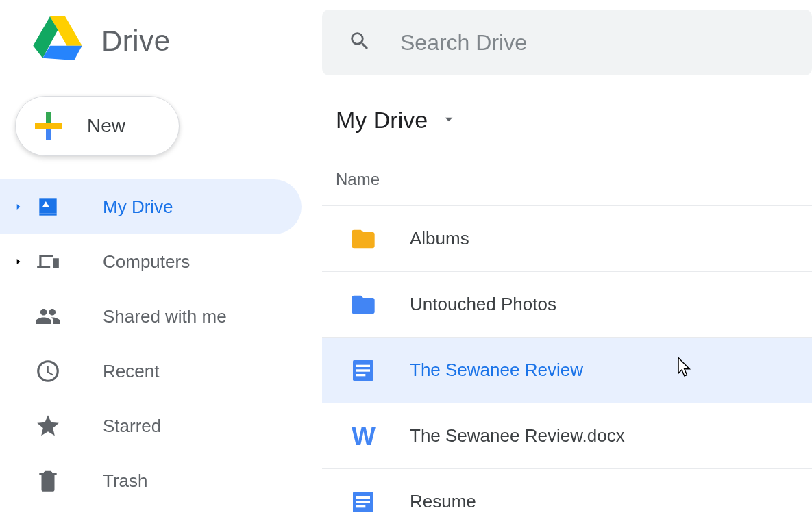 The height and width of the screenshot is (530, 812). What do you see at coordinates (360, 42) in the screenshot?
I see `search-icon` at bounding box center [360, 42].